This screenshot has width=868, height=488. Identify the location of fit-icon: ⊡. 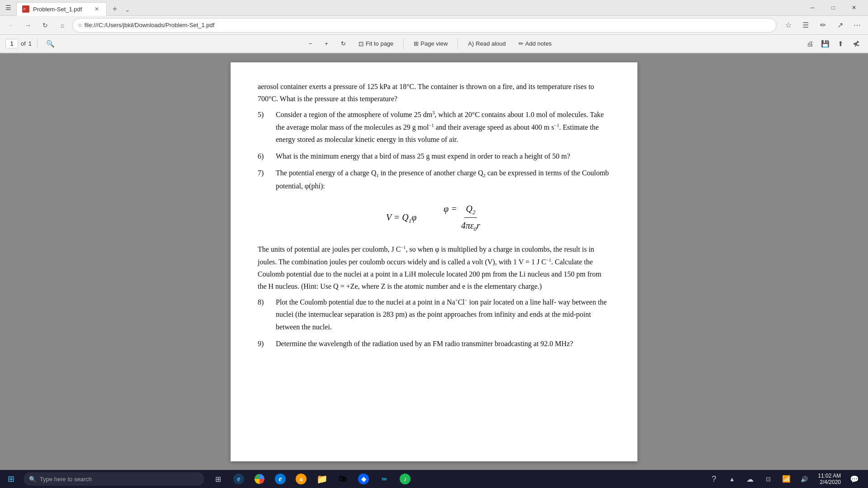
(361, 44).